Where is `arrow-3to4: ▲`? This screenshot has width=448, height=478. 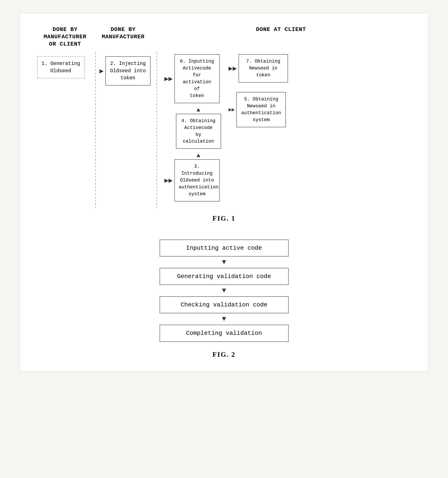
arrow-3to4: ▲ is located at coordinates (198, 156).